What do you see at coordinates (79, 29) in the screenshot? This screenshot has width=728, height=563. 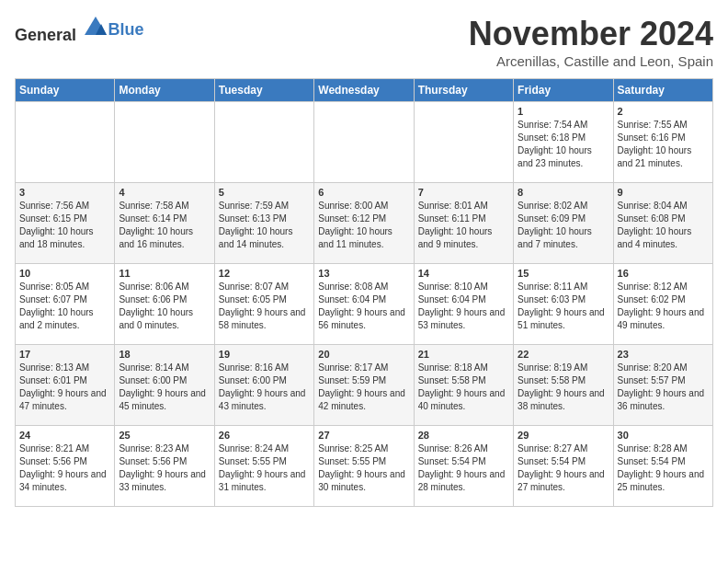 I see `logo: General Blue` at bounding box center [79, 29].